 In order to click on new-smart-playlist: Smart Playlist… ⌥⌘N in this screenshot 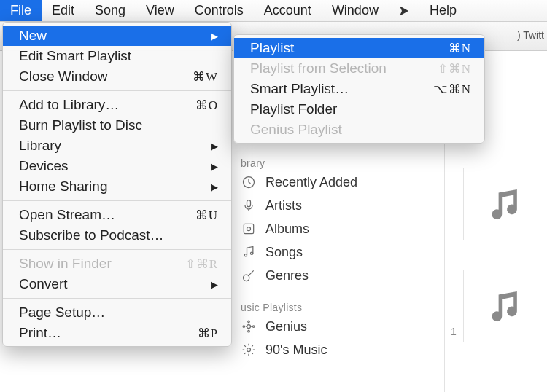, I will do `click(359, 89)`.